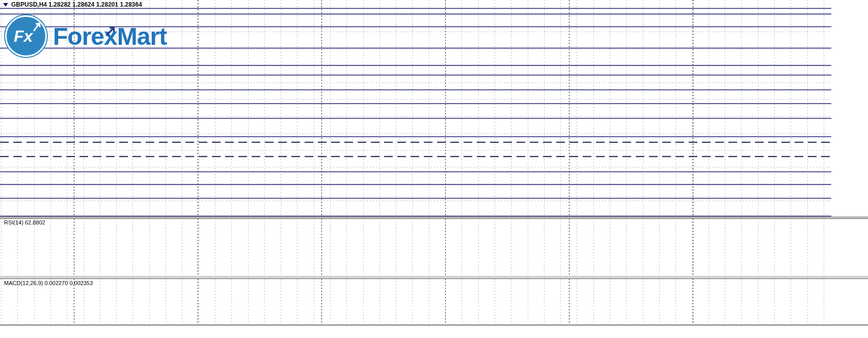 Image resolution: width=868 pixels, height=338 pixels. What do you see at coordinates (37, 27) in the screenshot?
I see `logo-arrow-icon: ↗` at bounding box center [37, 27].